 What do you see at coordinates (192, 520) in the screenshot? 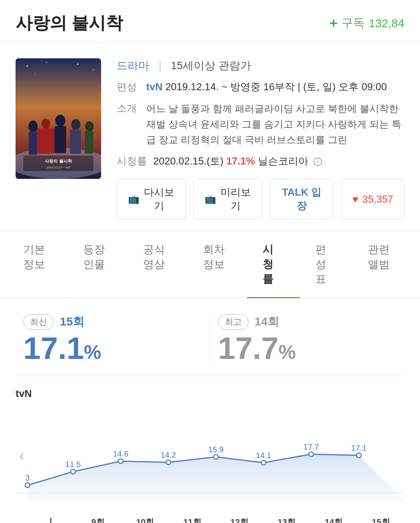
I see `x-item-3: 11회 02.01.` at bounding box center [192, 520].